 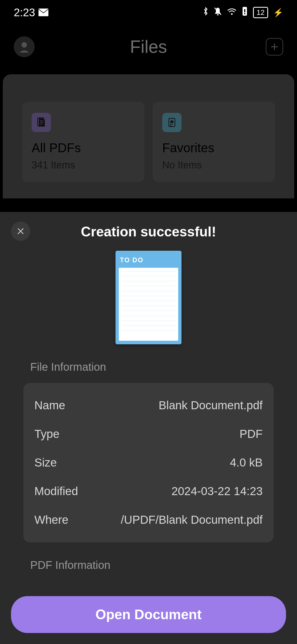 What do you see at coordinates (83, 142) in the screenshot?
I see `card-all-pdfs: All PDFs 341 Items` at bounding box center [83, 142].